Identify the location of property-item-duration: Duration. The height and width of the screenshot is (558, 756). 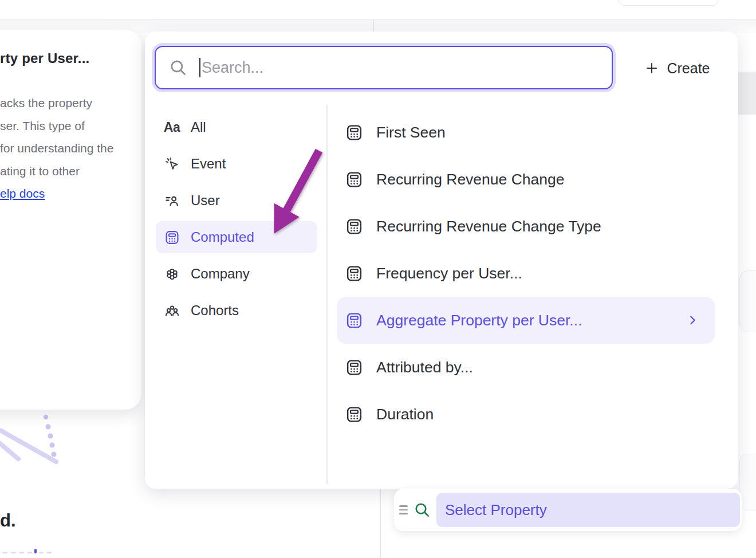
(526, 414).